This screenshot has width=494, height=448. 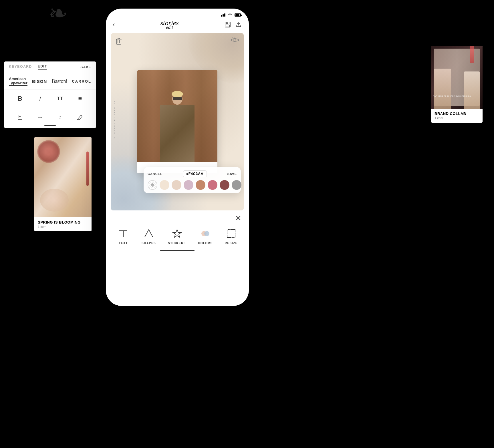 I want to click on swatch-peach, so click(x=176, y=185).